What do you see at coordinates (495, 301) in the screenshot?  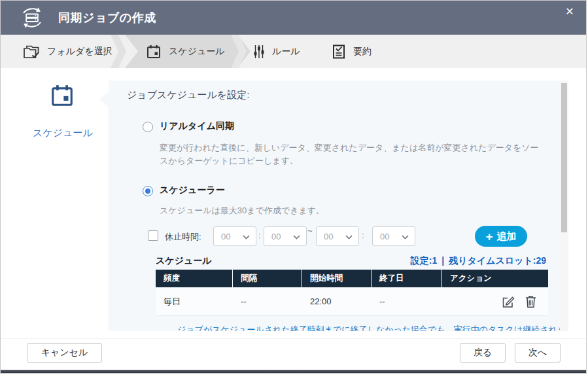 I see `cell-actions` at bounding box center [495, 301].